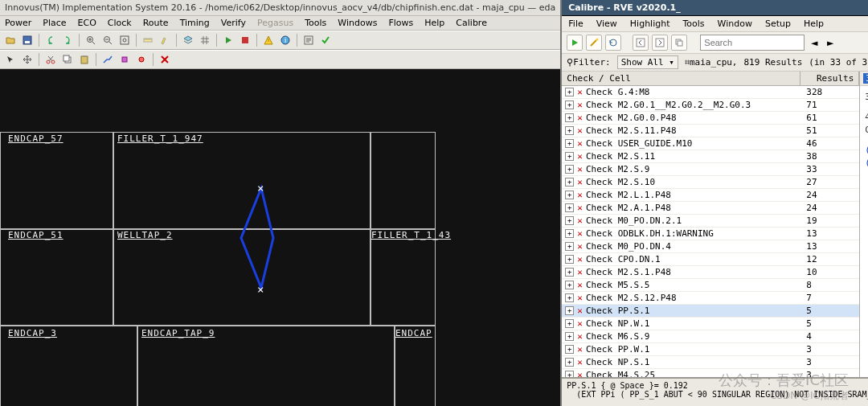  I want to click on menu-help: Help, so click(434, 23).